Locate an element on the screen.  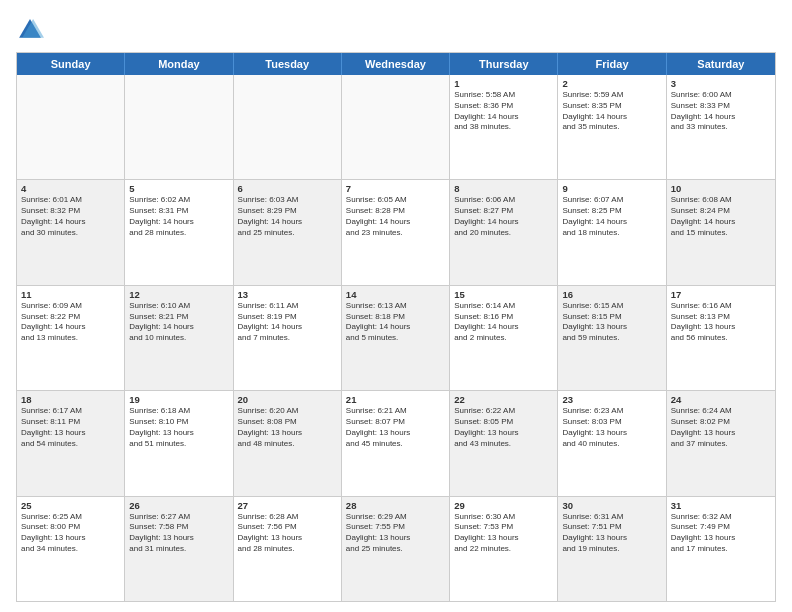
day-number: 25 is located at coordinates (70, 506).